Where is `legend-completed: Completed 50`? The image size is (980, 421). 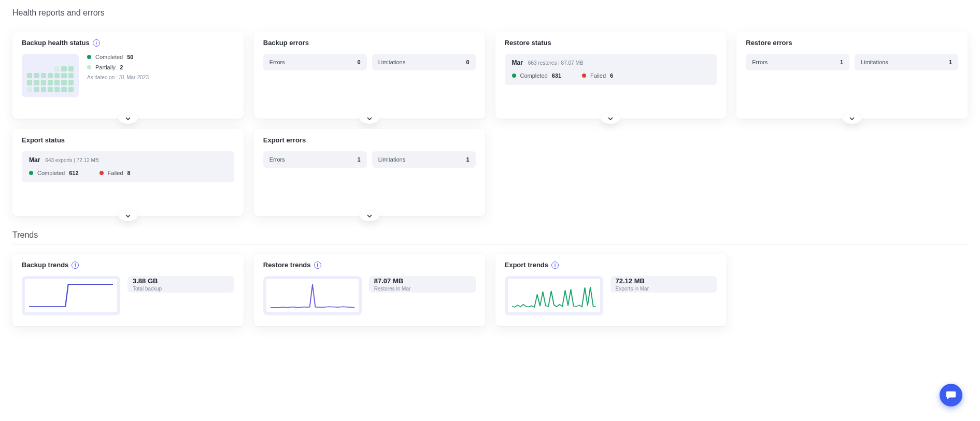
legend-completed: Completed 50 is located at coordinates (118, 57).